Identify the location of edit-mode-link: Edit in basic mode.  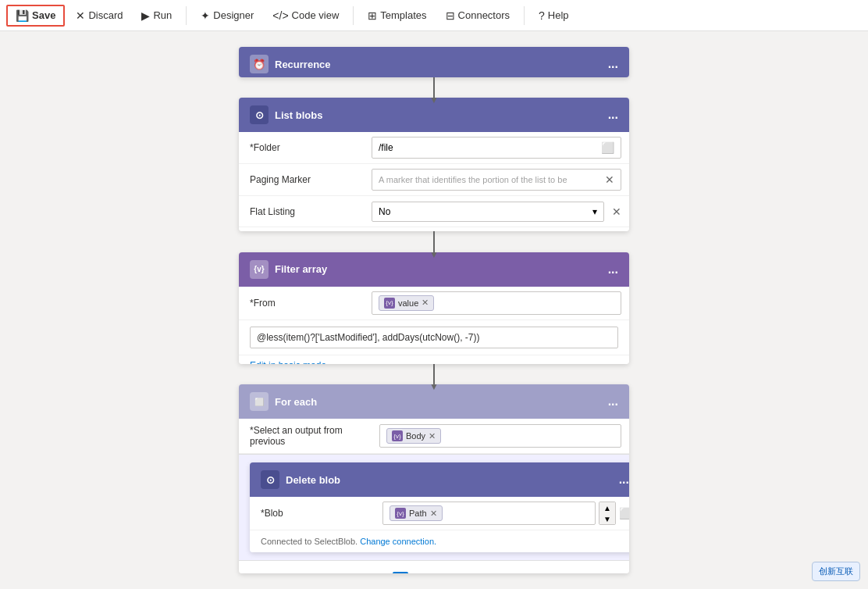
(434, 359).